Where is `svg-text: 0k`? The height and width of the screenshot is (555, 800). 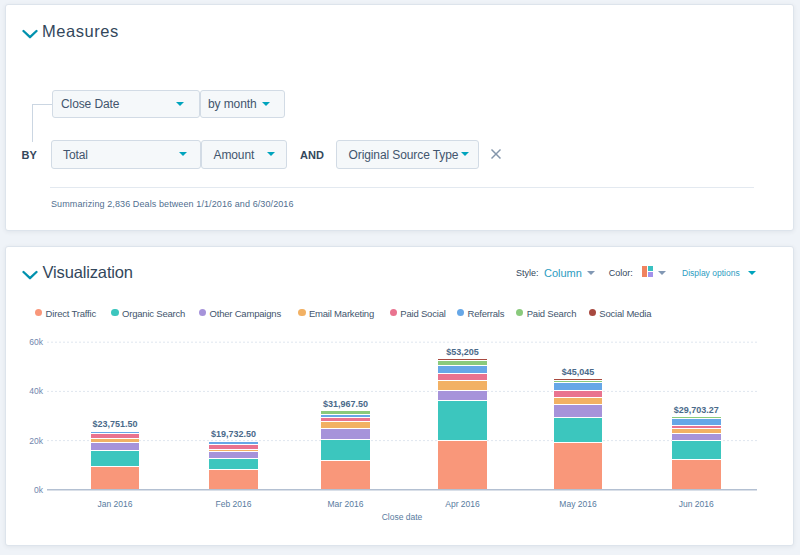
svg-text: 0k is located at coordinates (39, 490).